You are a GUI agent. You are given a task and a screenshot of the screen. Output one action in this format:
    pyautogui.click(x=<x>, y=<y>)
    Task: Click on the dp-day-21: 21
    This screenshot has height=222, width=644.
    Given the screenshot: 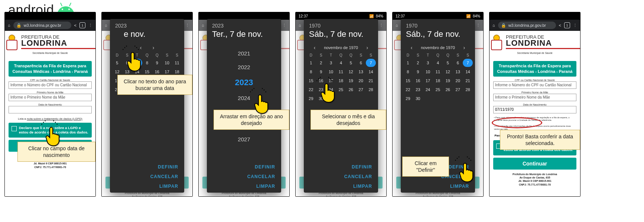 What is the action you would take?
    pyautogui.click(x=468, y=81)
    